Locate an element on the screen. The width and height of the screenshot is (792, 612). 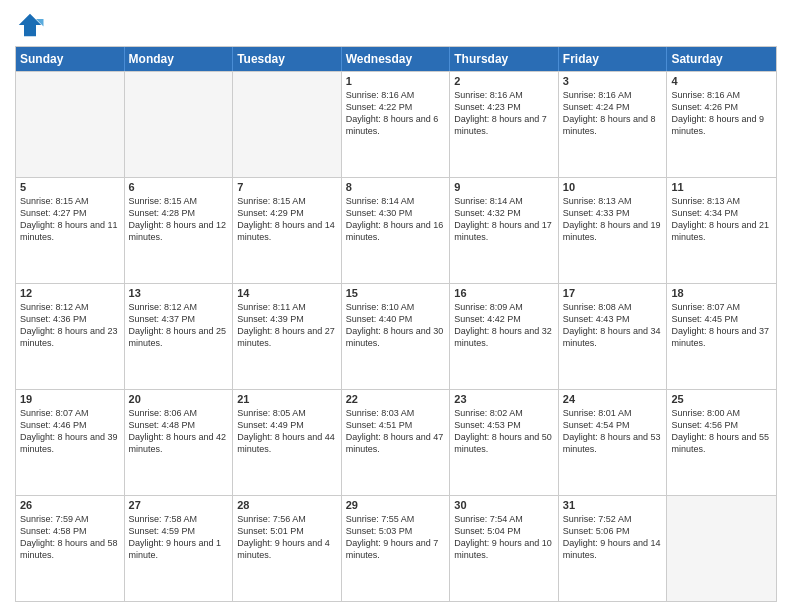
calendar-cell: 6Sunrise: 8:15 AM Sunset: 4:28 PM Daylig… is located at coordinates (180, 230).